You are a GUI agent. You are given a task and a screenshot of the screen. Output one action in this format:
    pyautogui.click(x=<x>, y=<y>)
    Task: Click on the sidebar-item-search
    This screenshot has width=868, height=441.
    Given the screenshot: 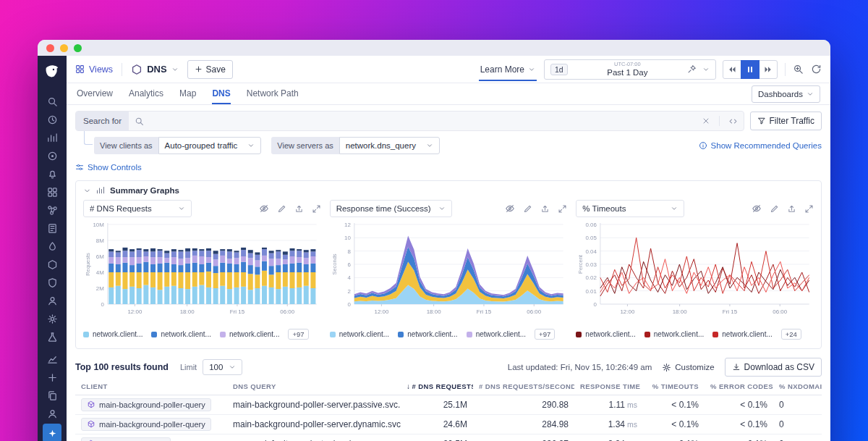 What is the action you would take?
    pyautogui.click(x=52, y=101)
    